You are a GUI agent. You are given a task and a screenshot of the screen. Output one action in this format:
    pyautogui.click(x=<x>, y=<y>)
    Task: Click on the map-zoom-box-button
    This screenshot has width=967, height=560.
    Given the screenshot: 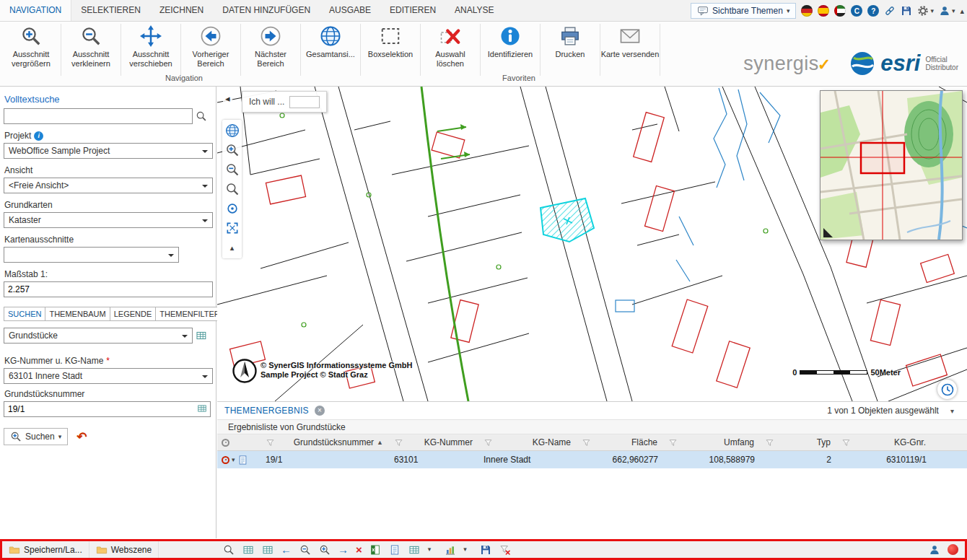 What is the action you would take?
    pyautogui.click(x=232, y=189)
    